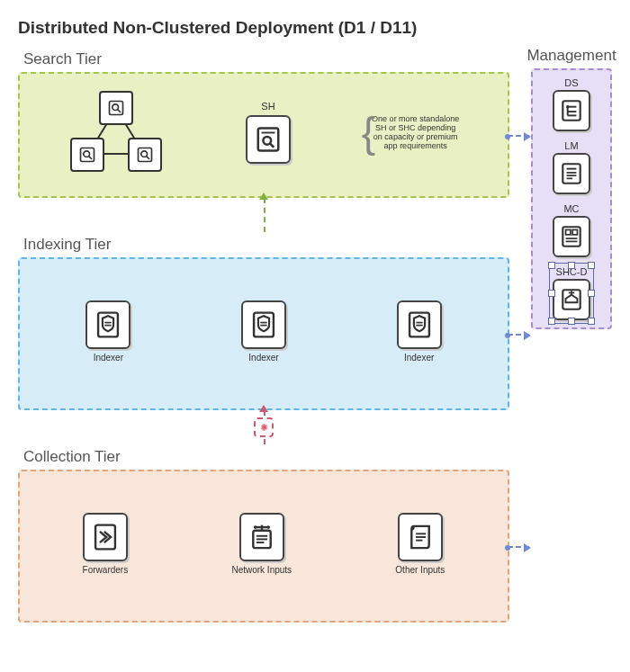 Image resolution: width=630 pixels, height=672 pixels. I want to click on collection-tier-label: Collection Tier, so click(266, 457).